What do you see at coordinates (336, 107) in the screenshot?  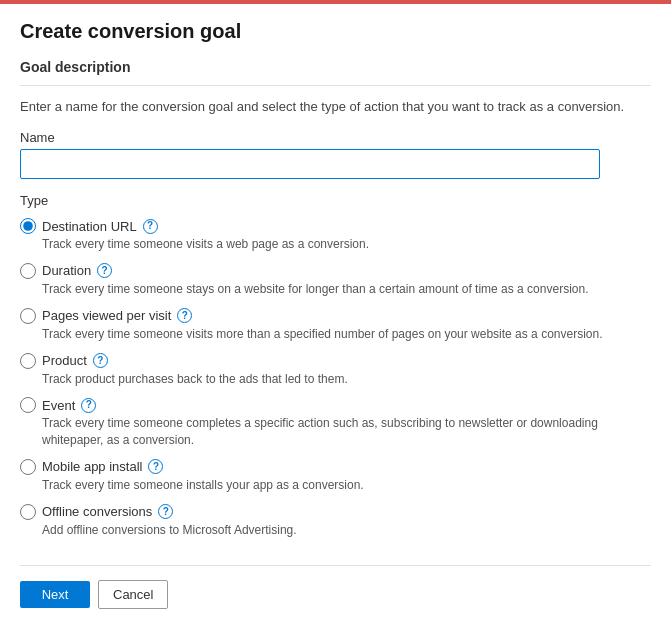 I see `description-text: Enter a name for the conversion goal and…` at bounding box center [336, 107].